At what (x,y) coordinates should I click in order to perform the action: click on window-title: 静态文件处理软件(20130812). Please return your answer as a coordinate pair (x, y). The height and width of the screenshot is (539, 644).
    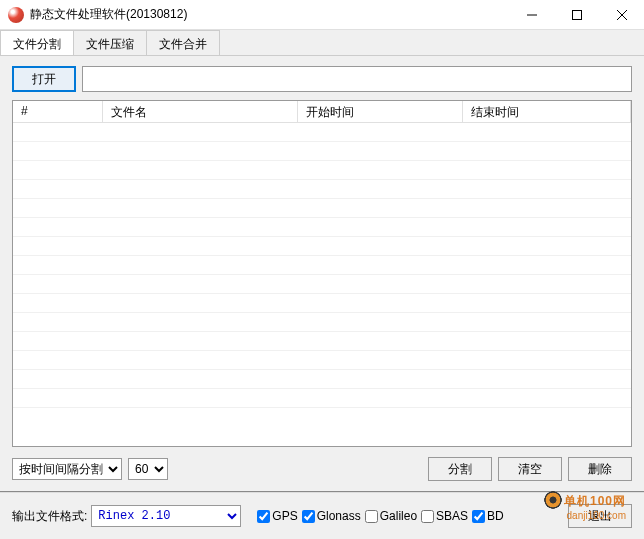
    Looking at the image, I should click on (270, 14).